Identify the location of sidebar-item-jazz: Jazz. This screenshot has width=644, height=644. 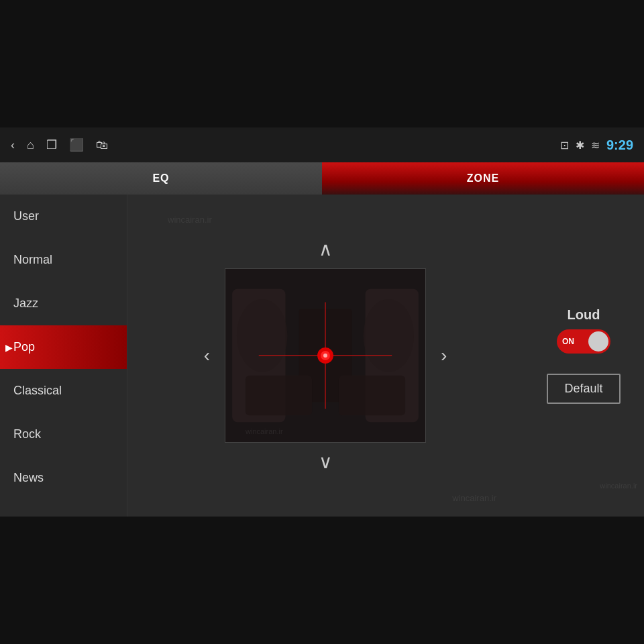
(63, 303).